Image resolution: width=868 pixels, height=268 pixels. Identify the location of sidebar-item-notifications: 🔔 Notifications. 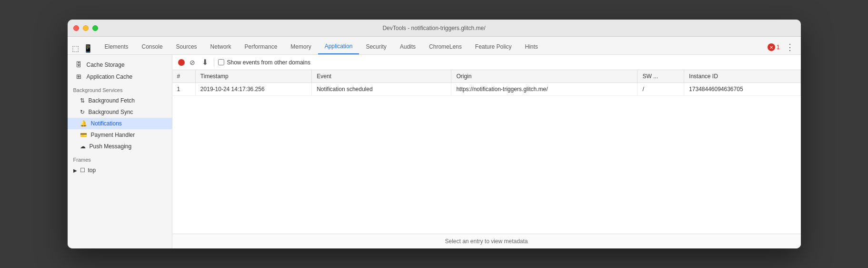
(120, 124).